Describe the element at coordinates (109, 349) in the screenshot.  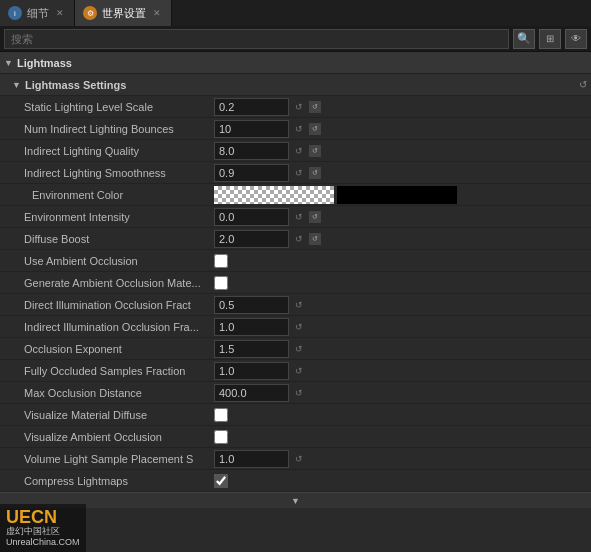
I see `prop-label-occlusion-exponent: Occlusion Exponent` at that location.